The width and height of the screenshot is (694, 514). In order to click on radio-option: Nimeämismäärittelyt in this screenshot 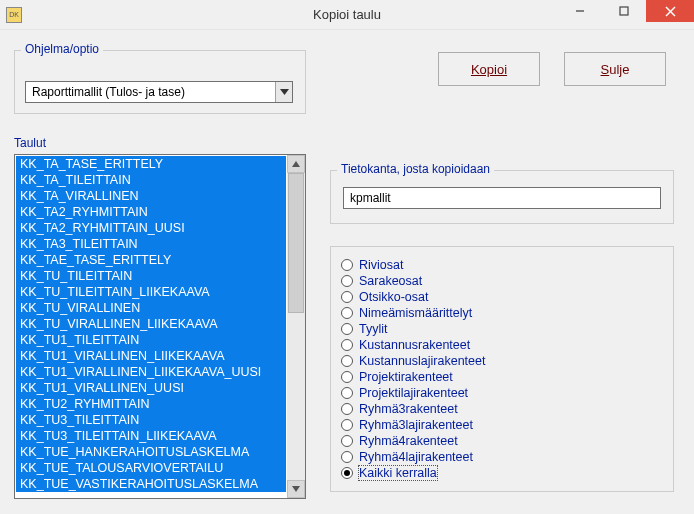, I will do `click(502, 313)`.